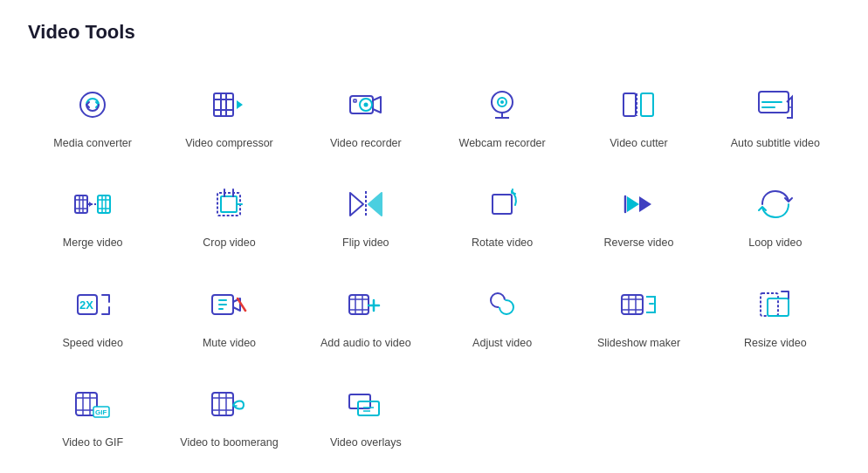  What do you see at coordinates (366, 343) in the screenshot?
I see `tool-label-add-audio-to-video: Add audio to video` at bounding box center [366, 343].